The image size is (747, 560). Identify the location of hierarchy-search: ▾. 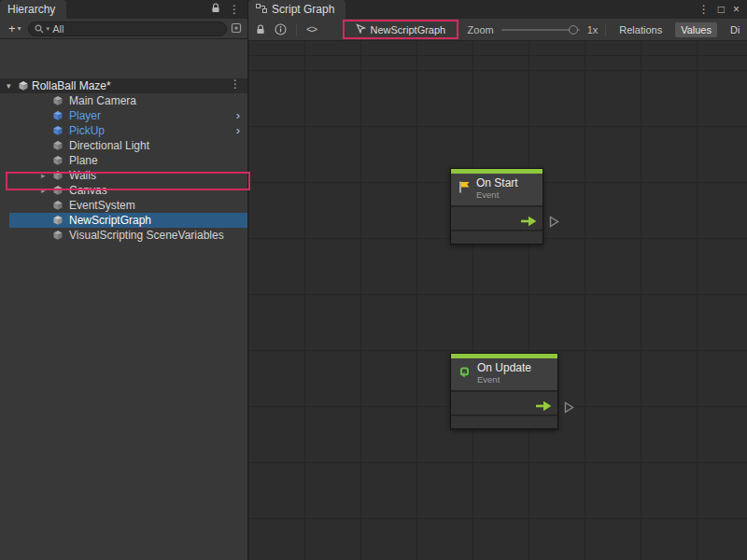
(127, 29).